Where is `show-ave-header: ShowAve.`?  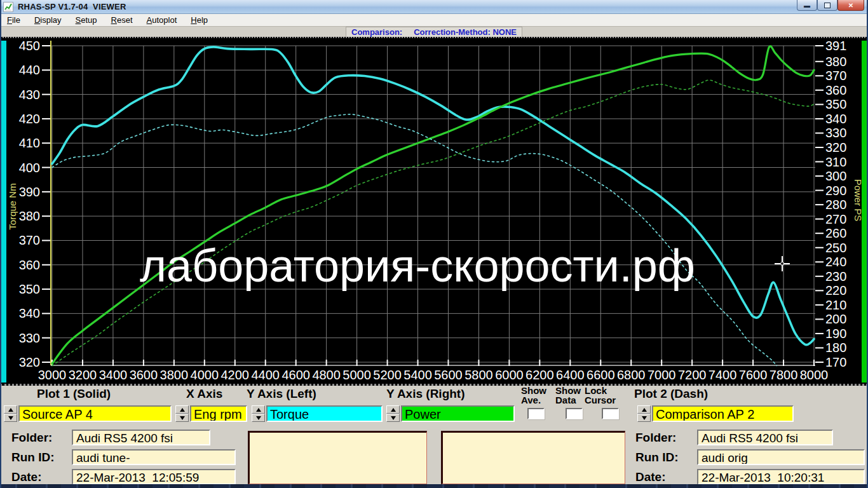
show-ave-header: ShowAve. is located at coordinates (534, 395).